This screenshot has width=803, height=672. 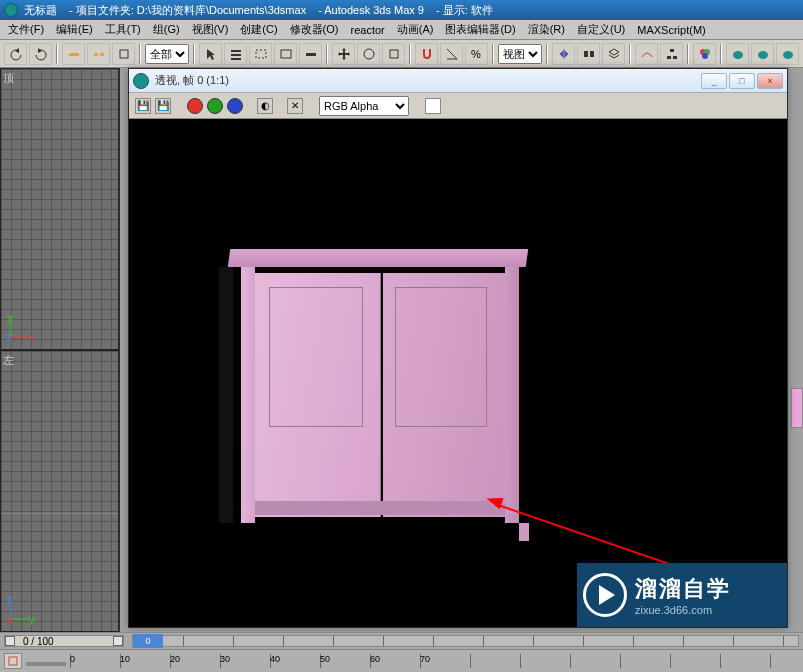 What do you see at coordinates (426, 54) in the screenshot?
I see `snap-button` at bounding box center [426, 54].